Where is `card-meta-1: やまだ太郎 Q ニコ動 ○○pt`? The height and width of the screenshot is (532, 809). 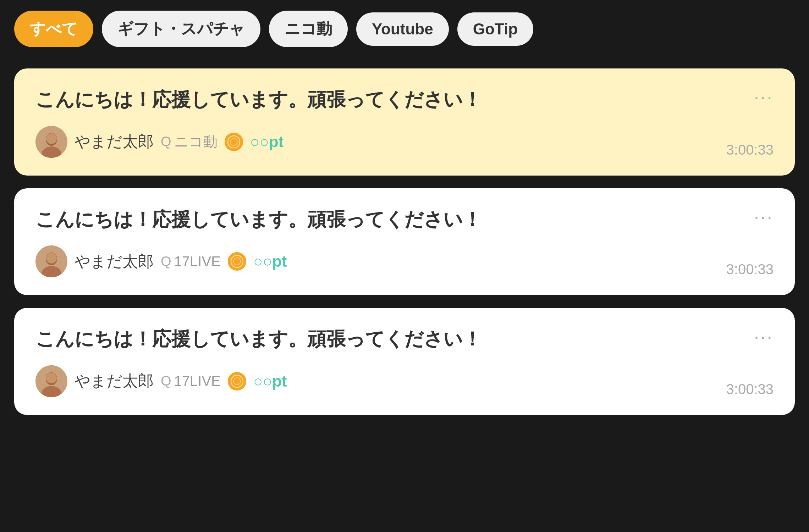
card-meta-1: やまだ太郎 Q ニコ動 ○○pt is located at coordinates (404, 142).